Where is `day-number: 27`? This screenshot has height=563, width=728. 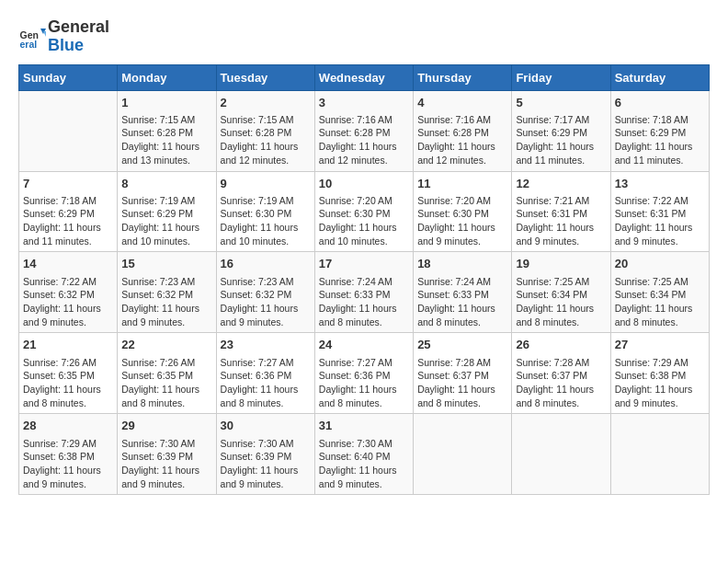 day-number: 27 is located at coordinates (660, 345).